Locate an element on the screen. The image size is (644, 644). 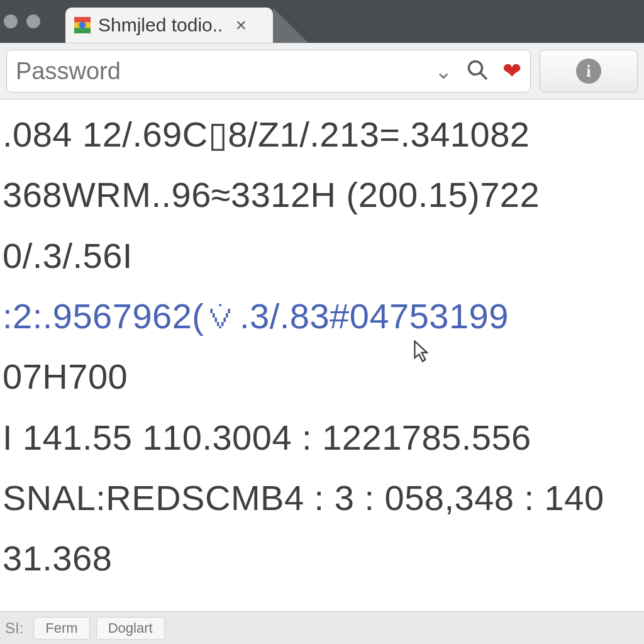
text-line: 0/.3/.56I is located at coordinates (322, 256).